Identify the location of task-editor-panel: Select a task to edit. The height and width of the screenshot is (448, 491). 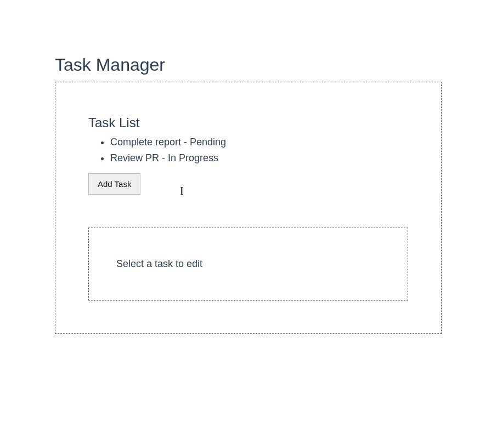
(248, 264).